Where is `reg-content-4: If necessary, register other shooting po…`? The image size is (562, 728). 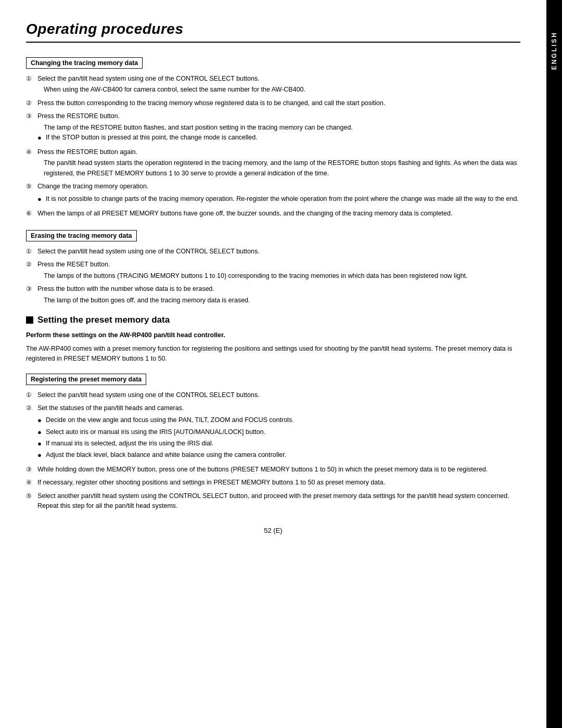 reg-content-4: If necessary, register other shooting po… is located at coordinates (279, 483).